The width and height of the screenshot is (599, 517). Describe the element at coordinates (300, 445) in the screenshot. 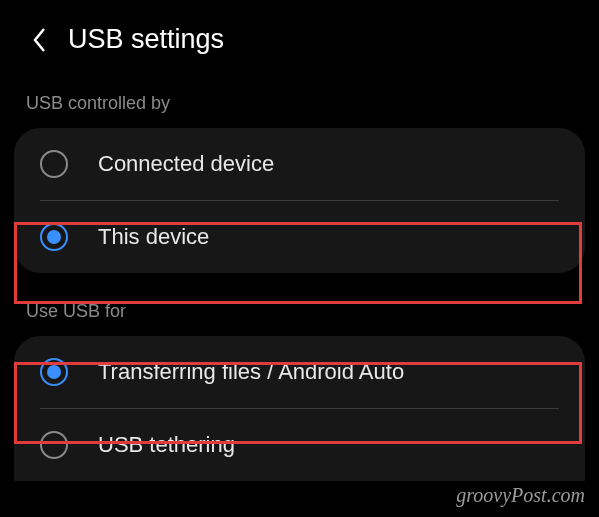

I see `option-usb-tethering: USB tethering` at that location.